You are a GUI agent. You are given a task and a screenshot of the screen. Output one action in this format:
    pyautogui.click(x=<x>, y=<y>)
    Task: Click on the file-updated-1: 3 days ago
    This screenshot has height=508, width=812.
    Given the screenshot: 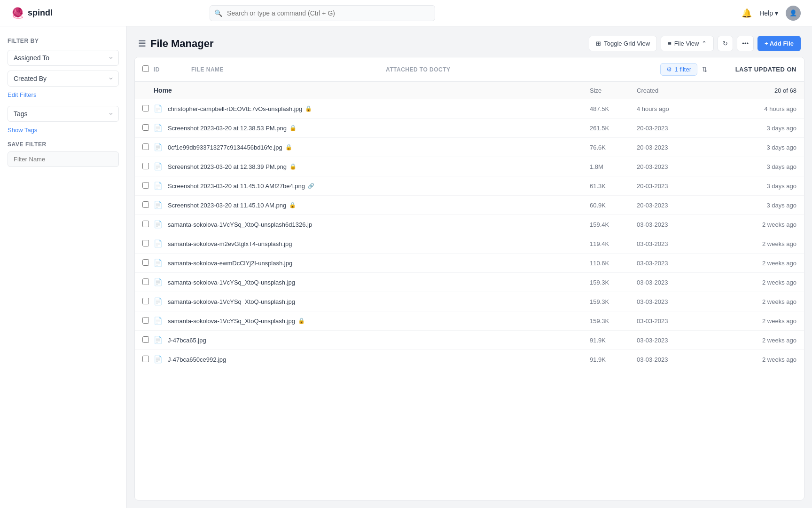 What is the action you would take?
    pyautogui.click(x=754, y=128)
    